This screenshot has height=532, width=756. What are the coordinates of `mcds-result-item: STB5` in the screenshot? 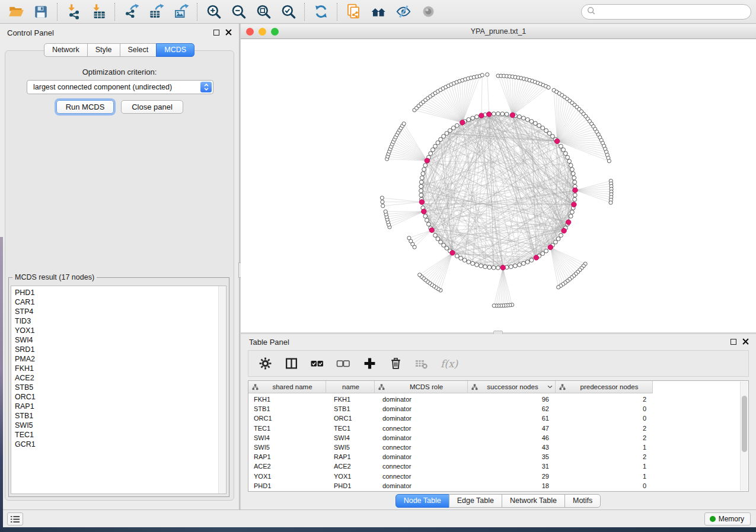 It's located at (120, 387).